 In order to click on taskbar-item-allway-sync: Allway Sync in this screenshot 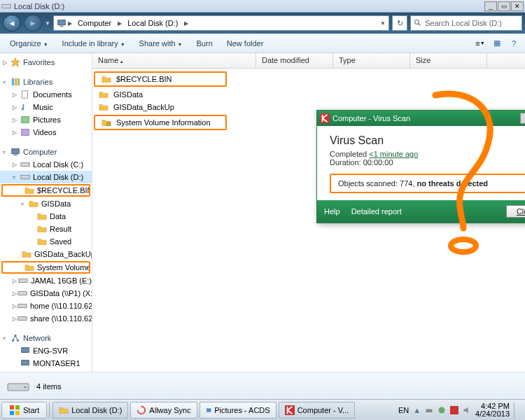, I will do `click(164, 410)`.